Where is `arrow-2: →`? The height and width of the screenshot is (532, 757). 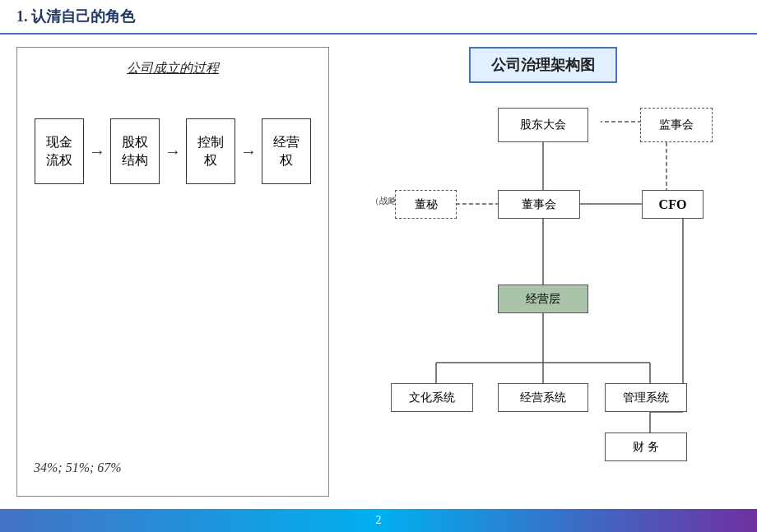
arrow-2: → is located at coordinates (173, 151).